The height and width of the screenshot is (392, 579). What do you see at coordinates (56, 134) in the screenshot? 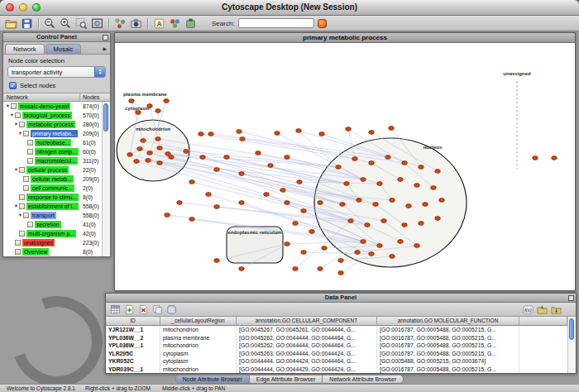
I see `tree-item: ▼primary metabo...209(0)` at bounding box center [56, 134].